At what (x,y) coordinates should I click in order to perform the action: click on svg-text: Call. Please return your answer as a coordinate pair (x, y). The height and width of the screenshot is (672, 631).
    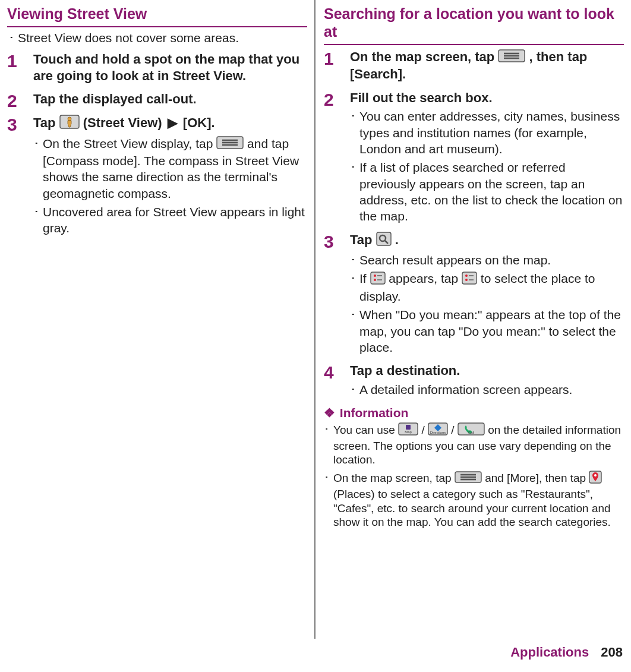
    Looking at the image, I should click on (471, 433).